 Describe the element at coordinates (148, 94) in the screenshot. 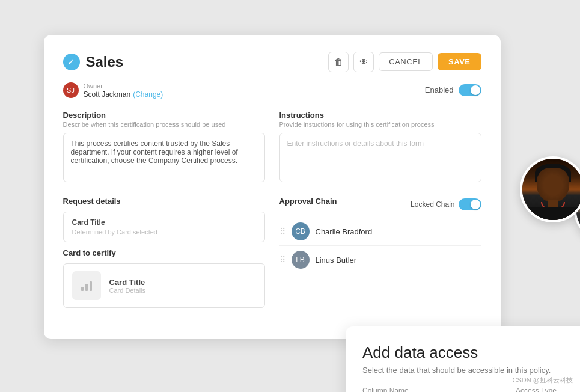

I see `change-link: (Change)` at that location.